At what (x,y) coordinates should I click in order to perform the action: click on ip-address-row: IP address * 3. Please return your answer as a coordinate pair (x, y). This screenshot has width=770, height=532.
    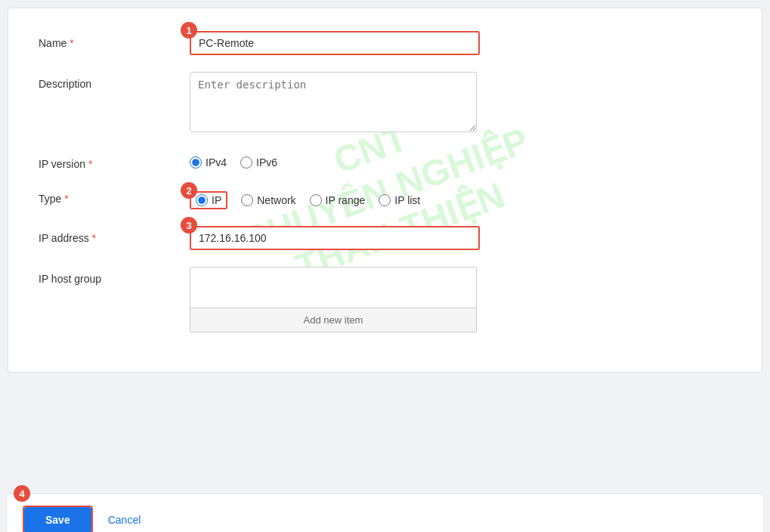
    Looking at the image, I should click on (385, 238).